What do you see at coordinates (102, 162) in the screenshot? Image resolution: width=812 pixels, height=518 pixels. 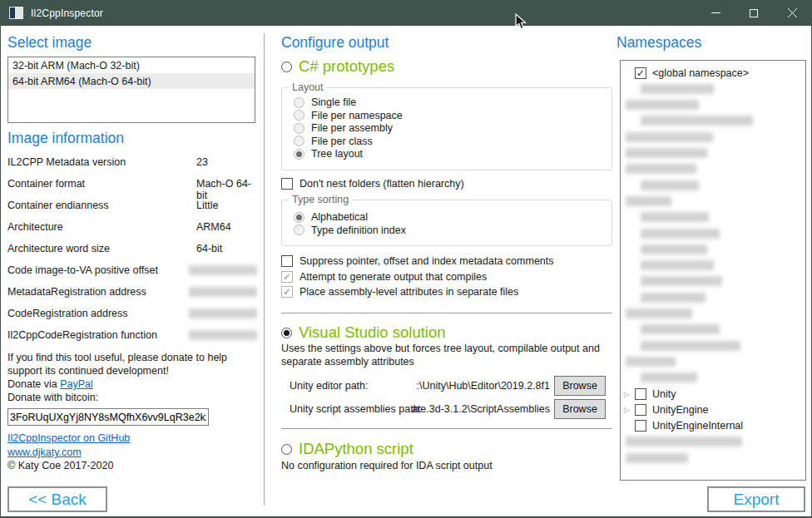 I see `info-row-label: IL2CPP Metadata version` at bounding box center [102, 162].